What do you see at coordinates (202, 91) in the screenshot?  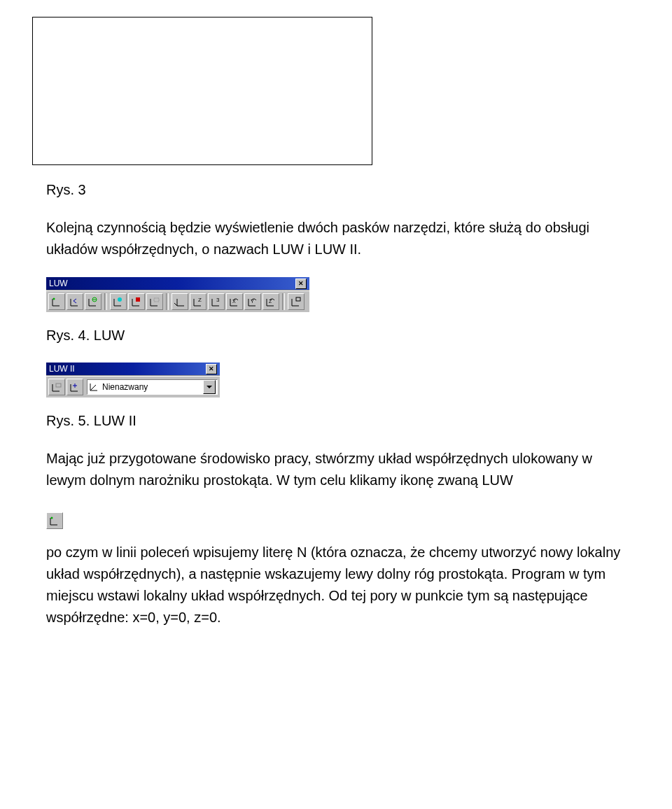 I see `figure-placeholder-box` at bounding box center [202, 91].